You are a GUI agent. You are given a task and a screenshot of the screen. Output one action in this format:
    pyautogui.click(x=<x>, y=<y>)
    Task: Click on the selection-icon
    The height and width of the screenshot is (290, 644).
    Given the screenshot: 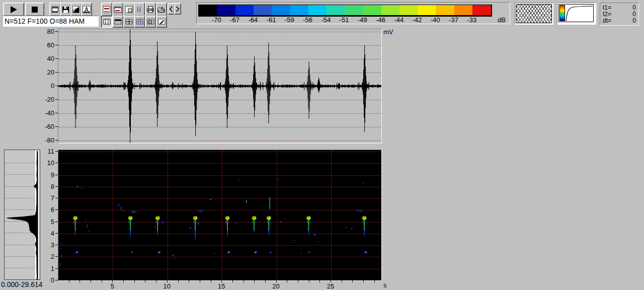 What is the action you would take?
    pyautogui.click(x=129, y=10)
    